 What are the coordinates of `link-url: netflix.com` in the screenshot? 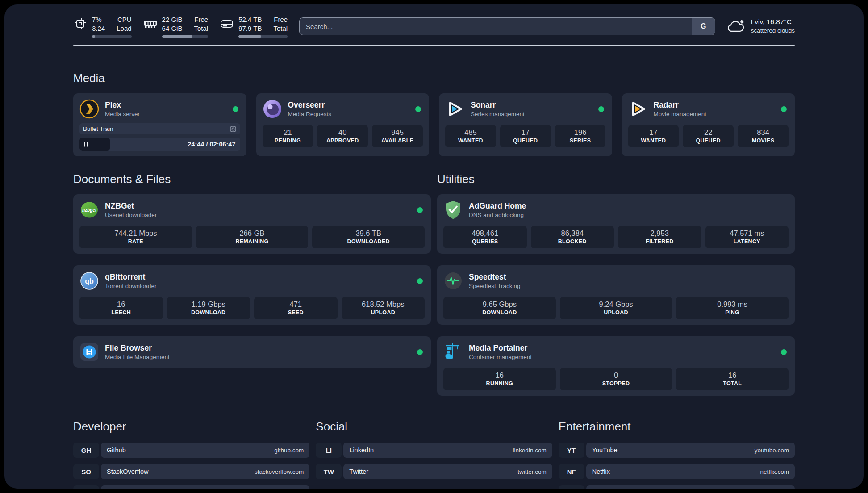 It's located at (774, 472).